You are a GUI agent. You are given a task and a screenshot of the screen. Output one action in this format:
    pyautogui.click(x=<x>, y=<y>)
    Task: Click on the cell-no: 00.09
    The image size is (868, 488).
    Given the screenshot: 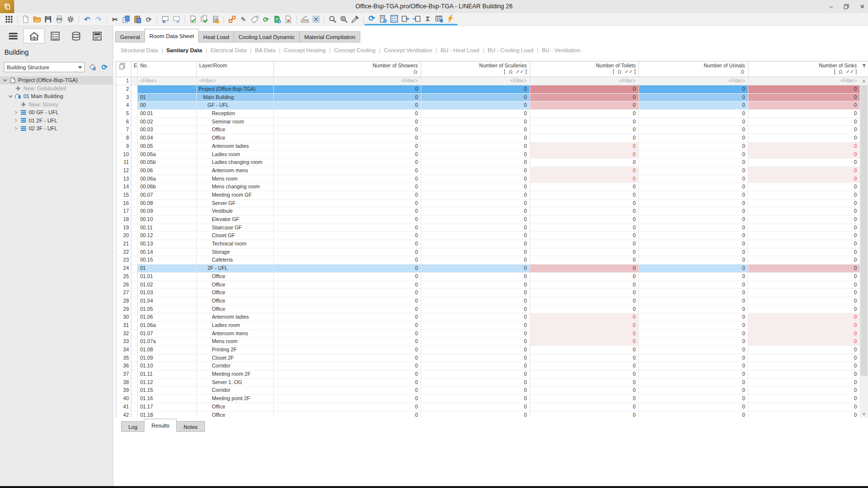 What is the action you would take?
    pyautogui.click(x=167, y=211)
    